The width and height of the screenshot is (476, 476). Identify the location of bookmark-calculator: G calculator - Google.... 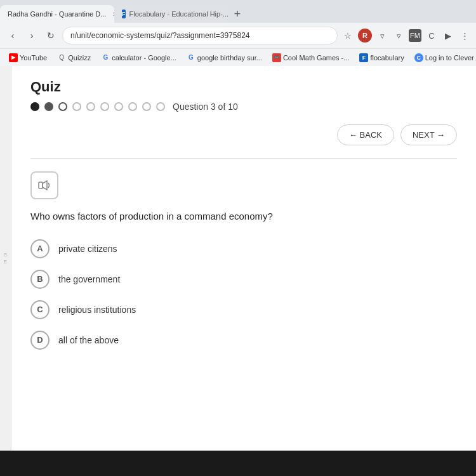
(138, 58).